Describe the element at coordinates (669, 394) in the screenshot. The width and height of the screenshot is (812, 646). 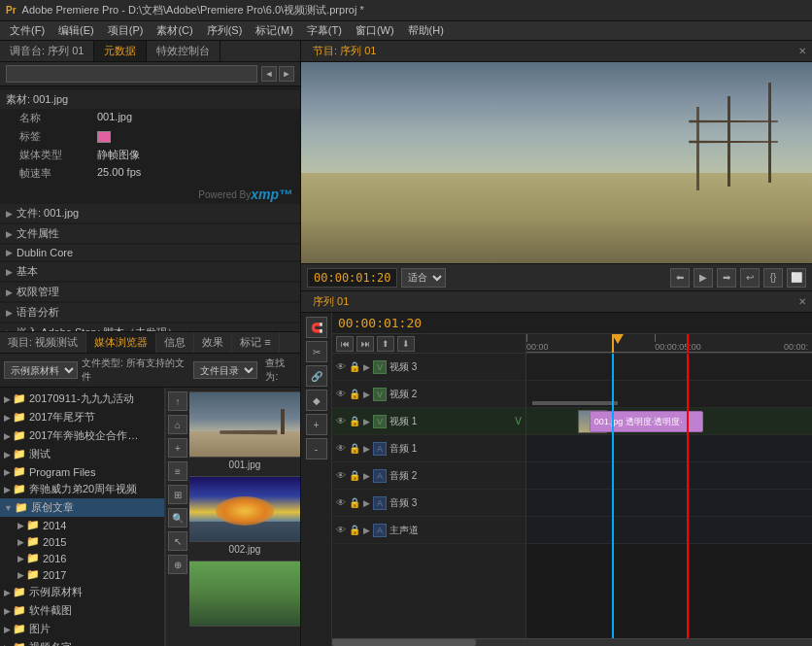
I see `track-row-v2` at that location.